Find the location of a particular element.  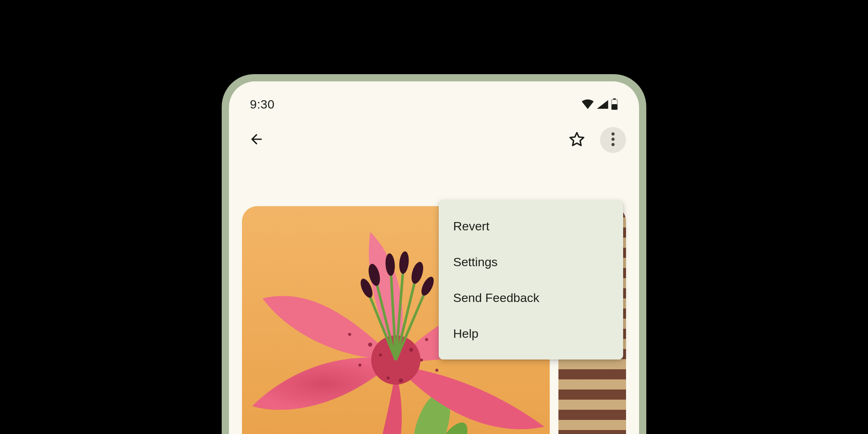

signal-icon is located at coordinates (603, 104).